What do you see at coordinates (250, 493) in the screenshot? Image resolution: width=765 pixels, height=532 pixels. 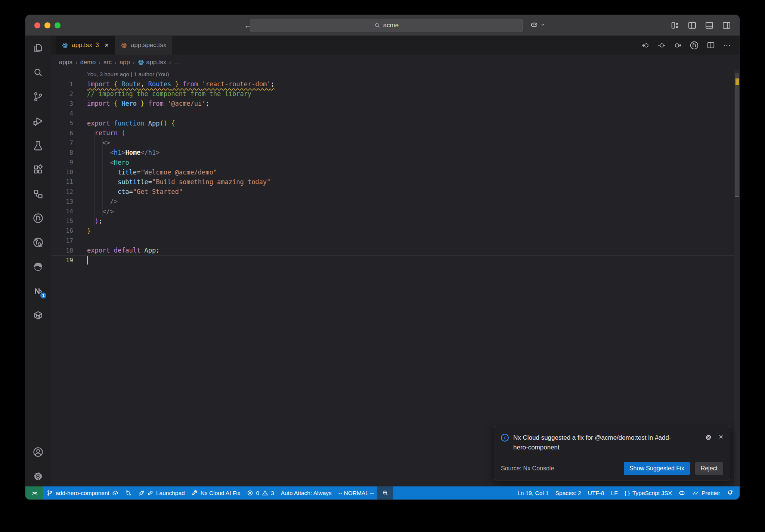 I see `error-circle-icon` at bounding box center [250, 493].